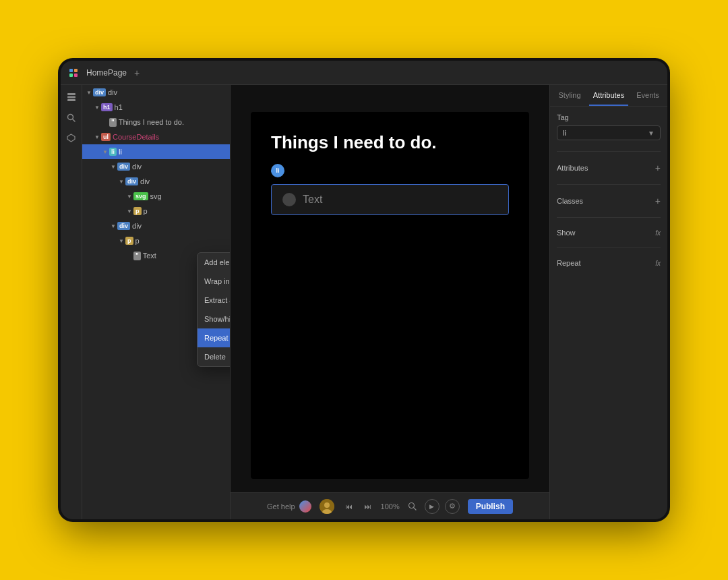  Describe the element at coordinates (609, 168) in the screenshot. I see `right-section-attributes: Attributes +` at that location.